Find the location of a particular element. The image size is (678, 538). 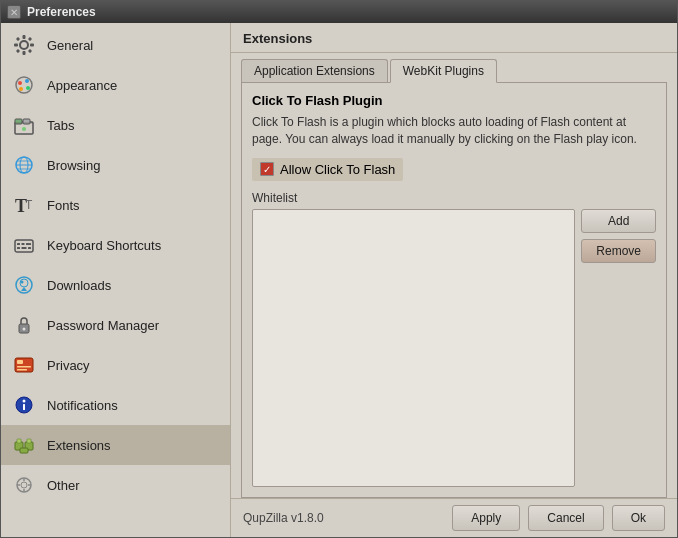

add-button: Add is located at coordinates (618, 221).